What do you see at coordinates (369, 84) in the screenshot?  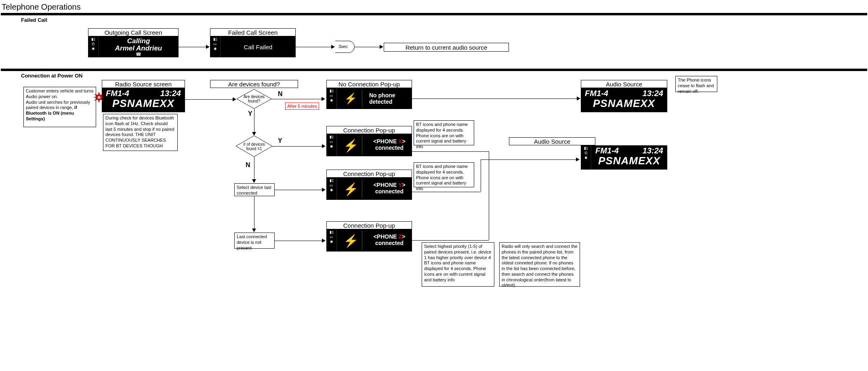 I see `label-no-connection: No Connection Pop-up` at bounding box center [369, 84].